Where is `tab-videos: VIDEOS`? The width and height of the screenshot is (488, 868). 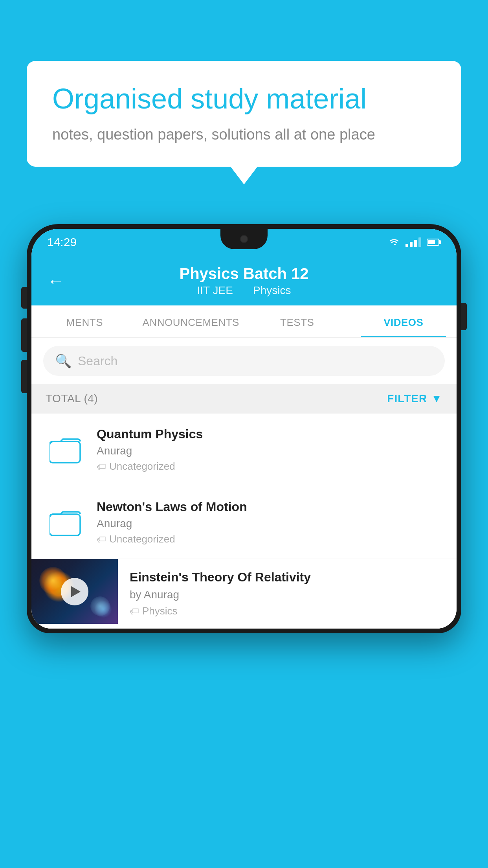
tab-videos: VIDEOS is located at coordinates (404, 322).